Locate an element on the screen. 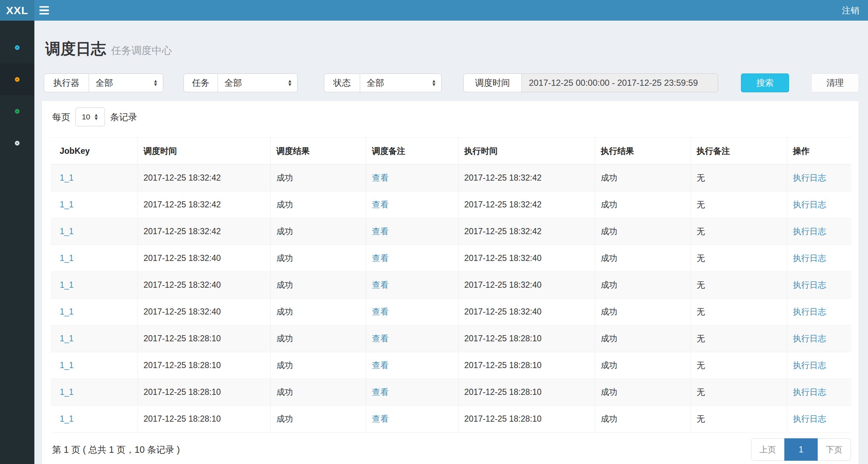  status-filter-group: 状态 全部 ▲▼ is located at coordinates (383, 83).